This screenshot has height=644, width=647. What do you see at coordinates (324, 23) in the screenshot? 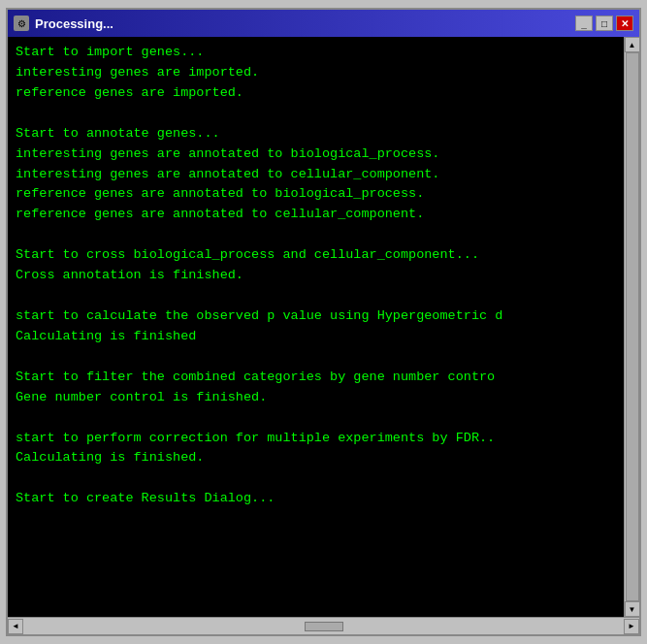
I see `title-bar: ⚙ Processing... _ □ ✕` at bounding box center [324, 23].